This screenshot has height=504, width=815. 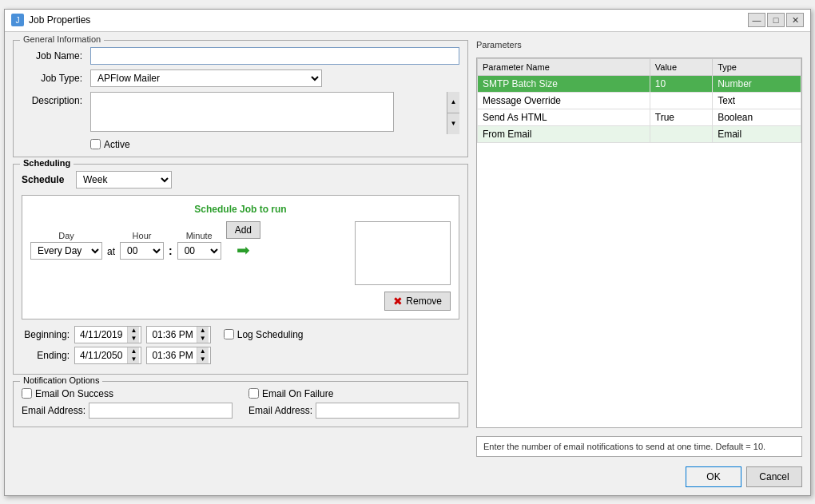 What do you see at coordinates (241, 345) in the screenshot?
I see `date-section: Beginning: 4/11/2019 ▲ ▼ 01:36 PM` at bounding box center [241, 345].